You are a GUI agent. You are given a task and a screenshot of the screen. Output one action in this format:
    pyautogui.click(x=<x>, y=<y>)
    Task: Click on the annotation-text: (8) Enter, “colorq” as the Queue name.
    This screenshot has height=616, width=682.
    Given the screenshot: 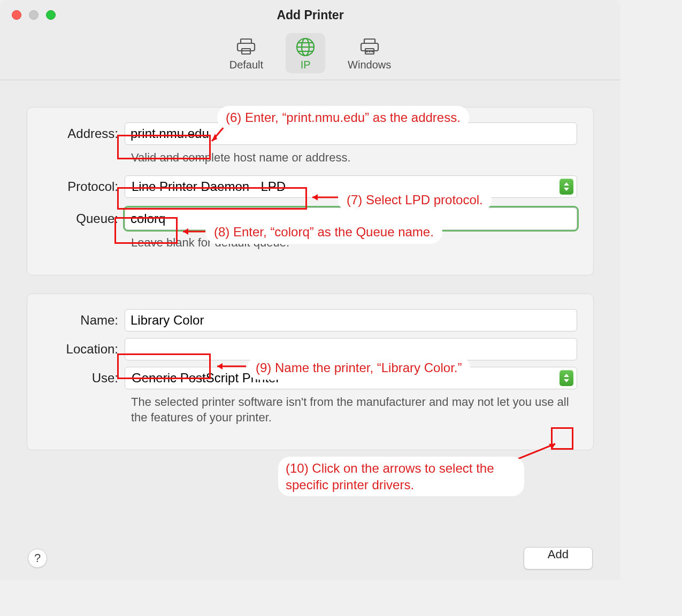 What is the action you would take?
    pyautogui.click(x=324, y=232)
    